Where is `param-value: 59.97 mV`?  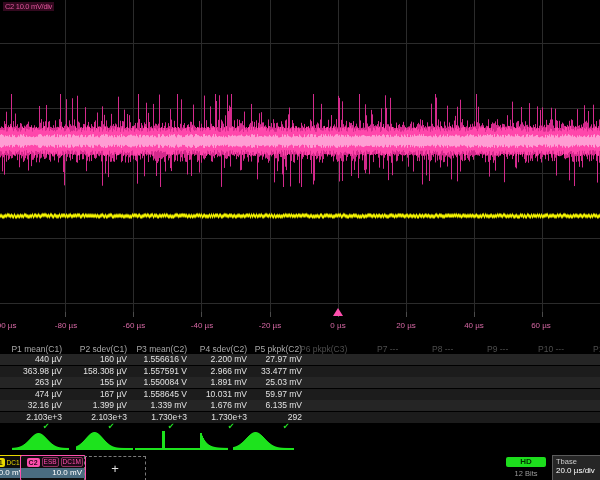
param-value: 59.97 mV is located at coordinates (260, 394).